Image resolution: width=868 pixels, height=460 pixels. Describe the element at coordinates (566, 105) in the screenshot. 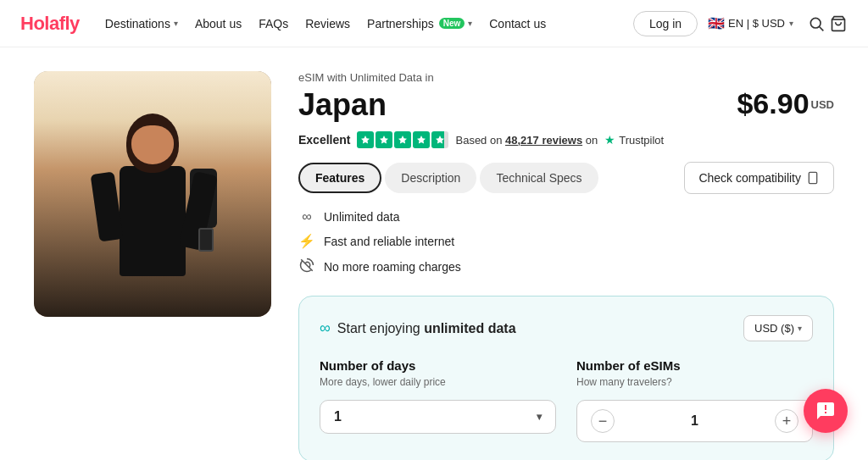

I see `product-header: Japan $6.90USD` at that location.